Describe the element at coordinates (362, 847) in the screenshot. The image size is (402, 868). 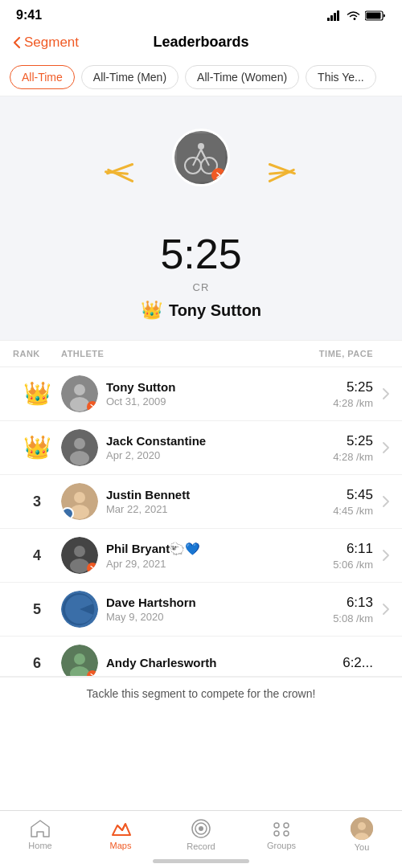
I see `nav-label-you: You` at that location.